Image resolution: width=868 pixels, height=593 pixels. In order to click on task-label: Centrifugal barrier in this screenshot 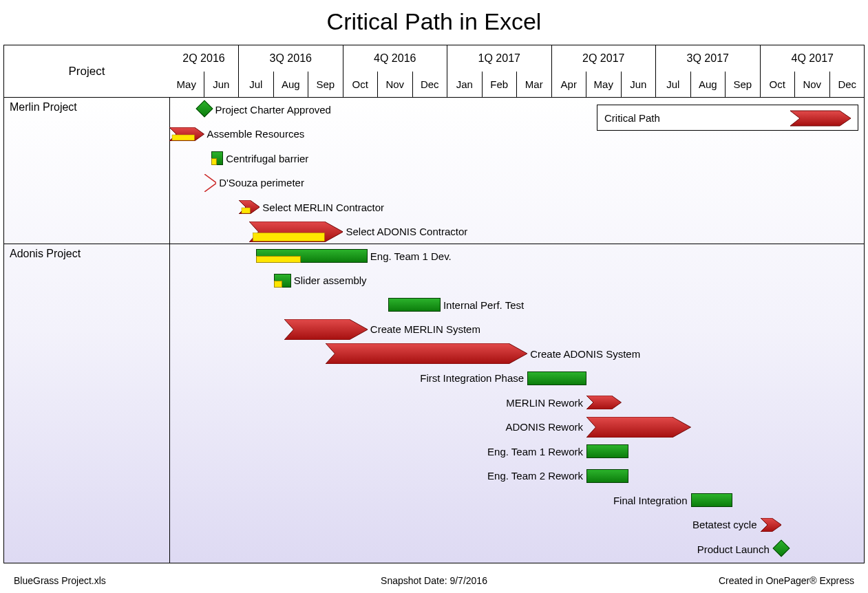, I will do `click(267, 158)`.